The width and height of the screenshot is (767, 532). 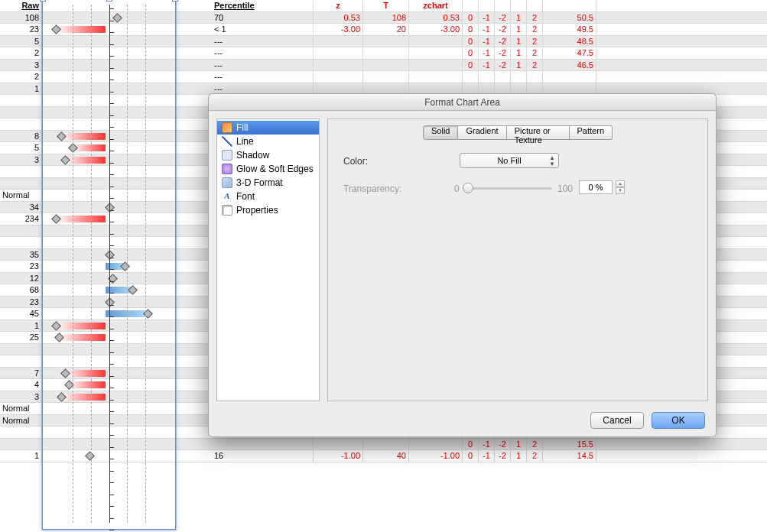 I want to click on cell: 12, so click(x=21, y=279).